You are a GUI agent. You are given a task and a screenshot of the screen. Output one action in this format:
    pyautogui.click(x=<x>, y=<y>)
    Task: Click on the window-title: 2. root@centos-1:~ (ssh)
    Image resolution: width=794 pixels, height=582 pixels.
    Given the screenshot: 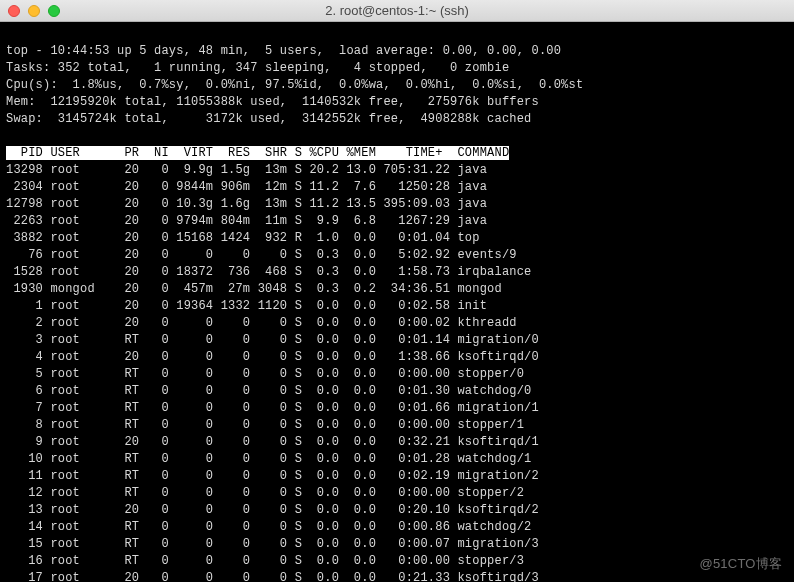 What is the action you would take?
    pyautogui.click(x=397, y=10)
    